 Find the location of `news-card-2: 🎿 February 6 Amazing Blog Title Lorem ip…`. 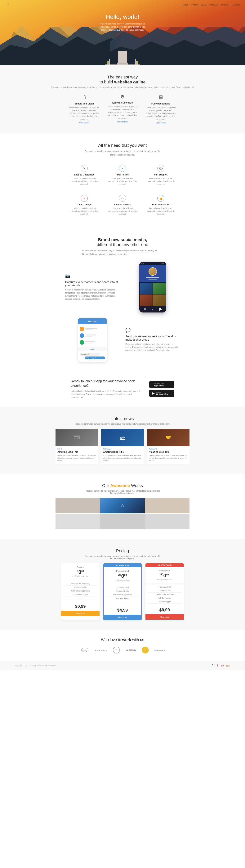

news-card-2: 🎿 February 6 Amazing Blog Title Lorem ip… is located at coordinates (123, 446).